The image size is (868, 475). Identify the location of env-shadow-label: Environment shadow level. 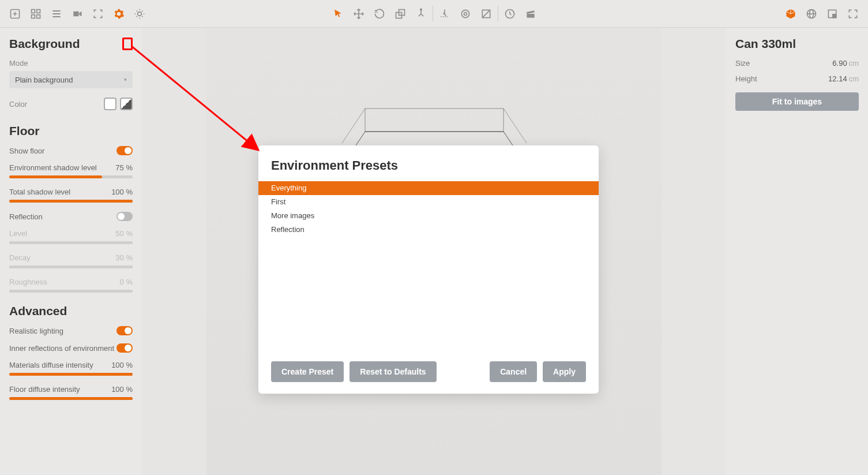
(53, 167).